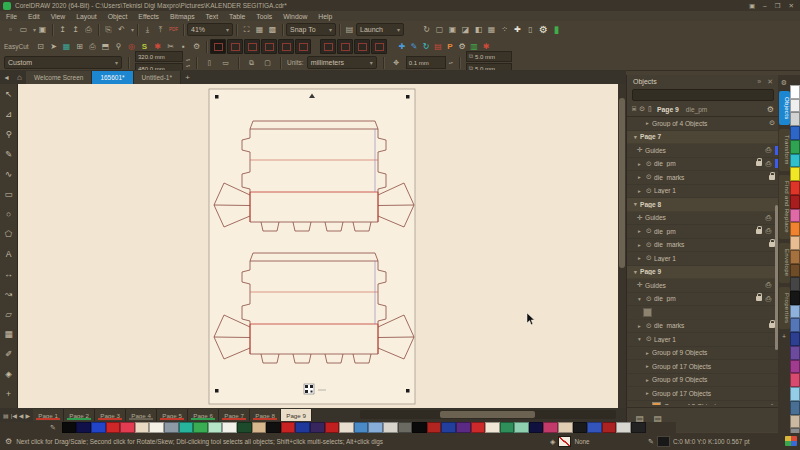 Image resolution: width=800 pixels, height=450 pixels. Describe the element at coordinates (703, 313) in the screenshot. I see `tree-row-selected-object` at that location.